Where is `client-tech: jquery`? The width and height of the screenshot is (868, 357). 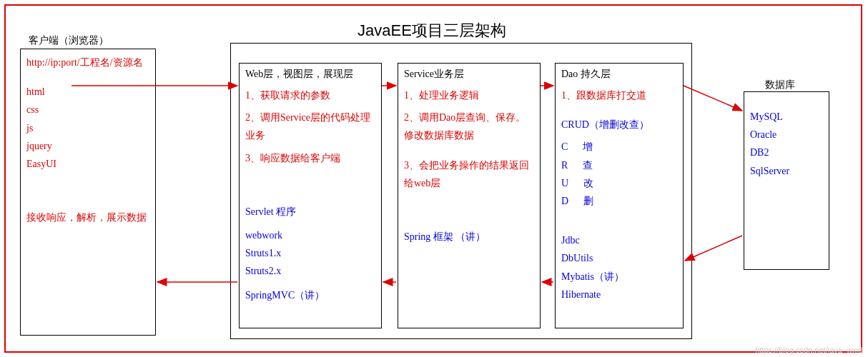 client-tech: jquery is located at coordinates (88, 146).